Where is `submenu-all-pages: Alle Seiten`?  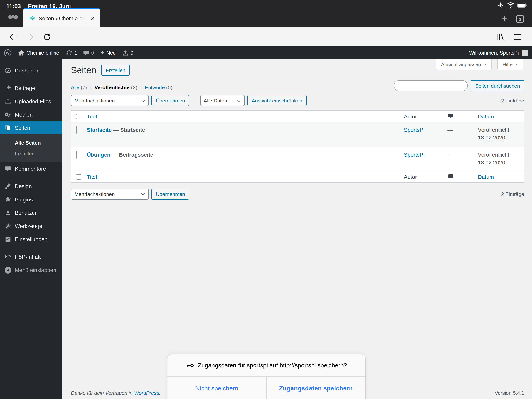 submenu-all-pages: Alle Seiten is located at coordinates (31, 142).